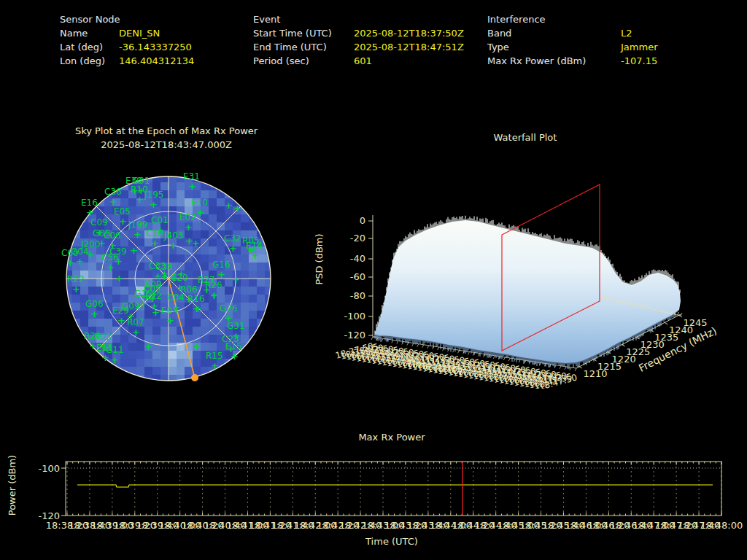 This screenshot has height=560, width=747. What do you see at coordinates (156, 61) in the screenshot?
I see `sensor-lon-value: 146.404312134` at bounding box center [156, 61].